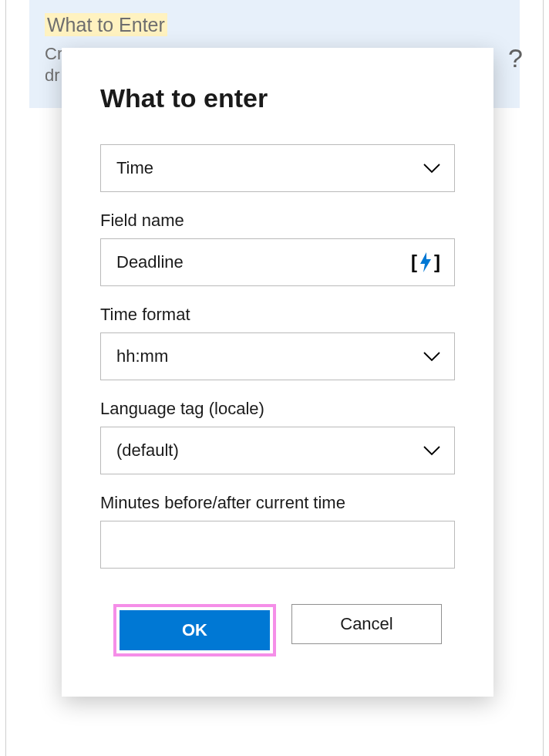  What do you see at coordinates (194, 630) in the screenshot?
I see `ok-button: OK` at bounding box center [194, 630].